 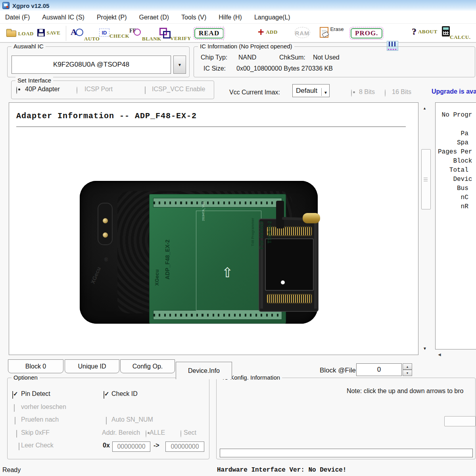 I want to click on tab-block0: Block 0, so click(x=36, y=367).